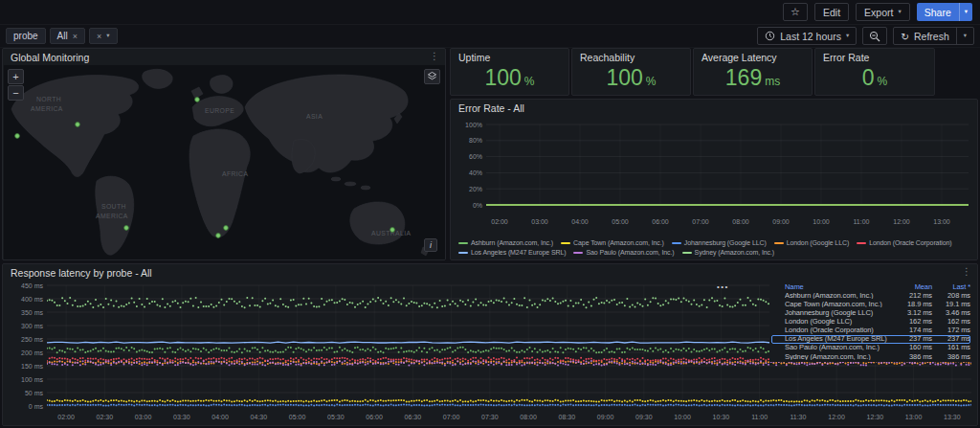  I want to click on x-tick-label: 13:00, so click(914, 417).